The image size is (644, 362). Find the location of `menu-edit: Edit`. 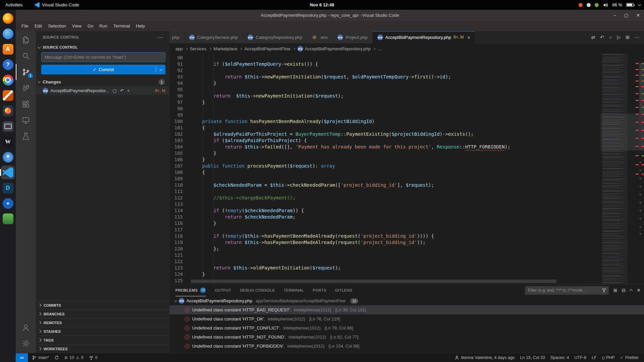

menu-edit: Edit is located at coordinates (38, 26).